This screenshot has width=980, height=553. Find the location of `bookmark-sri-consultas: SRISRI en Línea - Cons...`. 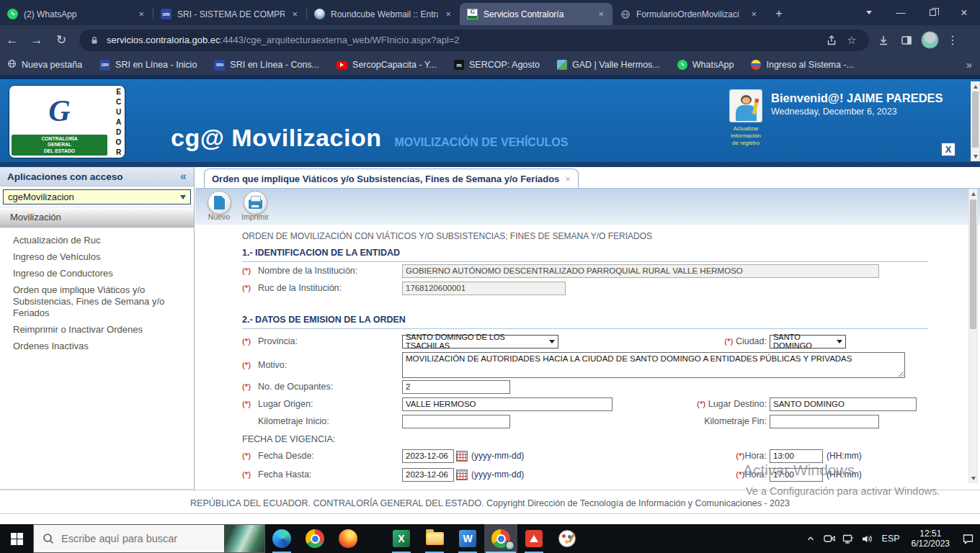

bookmark-sri-consultas: SRISRI en Línea - Cons... is located at coordinates (267, 65).